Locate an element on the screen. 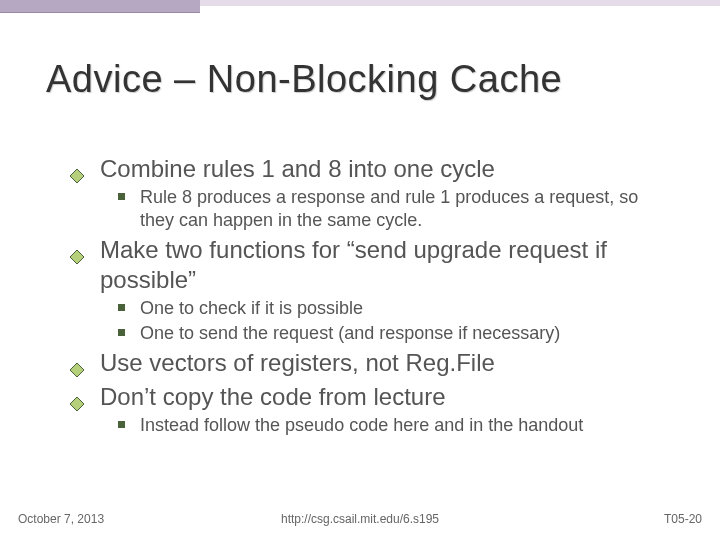  bullet-level1: Use vectors of registers, not Reg.File is located at coordinates (370, 363).